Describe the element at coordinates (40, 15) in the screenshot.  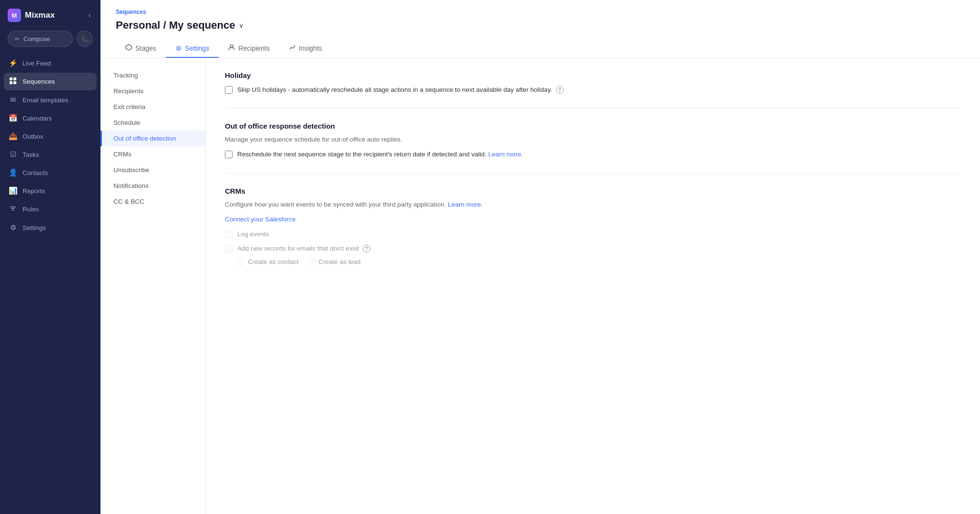
I see `logo-text: Mixmax` at that location.